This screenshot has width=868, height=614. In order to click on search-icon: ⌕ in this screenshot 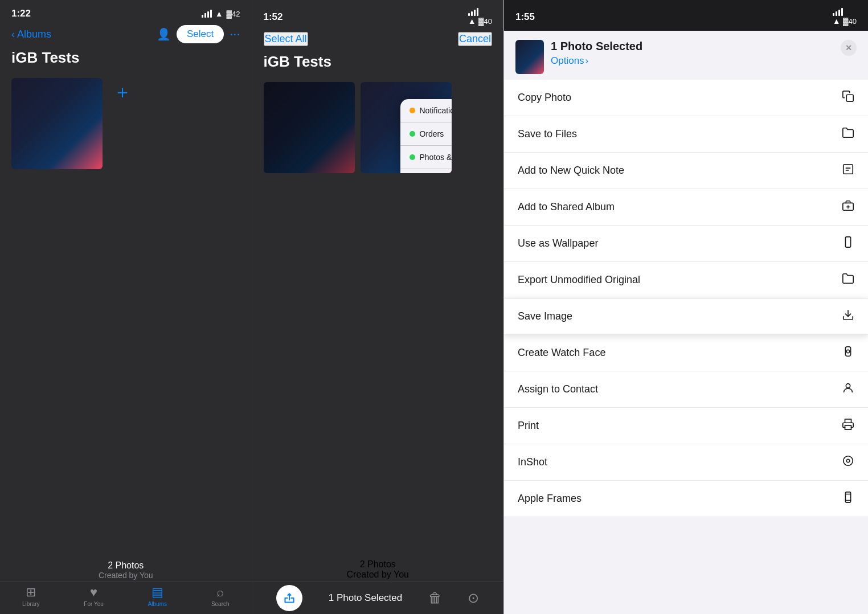, I will do `click(220, 592)`.